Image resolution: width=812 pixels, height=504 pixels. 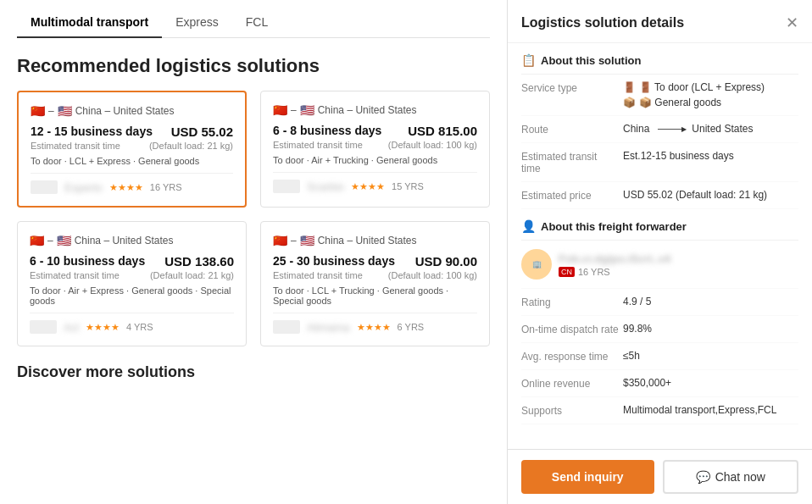 I want to click on card-3-yrs: 4 YRS, so click(x=140, y=327).